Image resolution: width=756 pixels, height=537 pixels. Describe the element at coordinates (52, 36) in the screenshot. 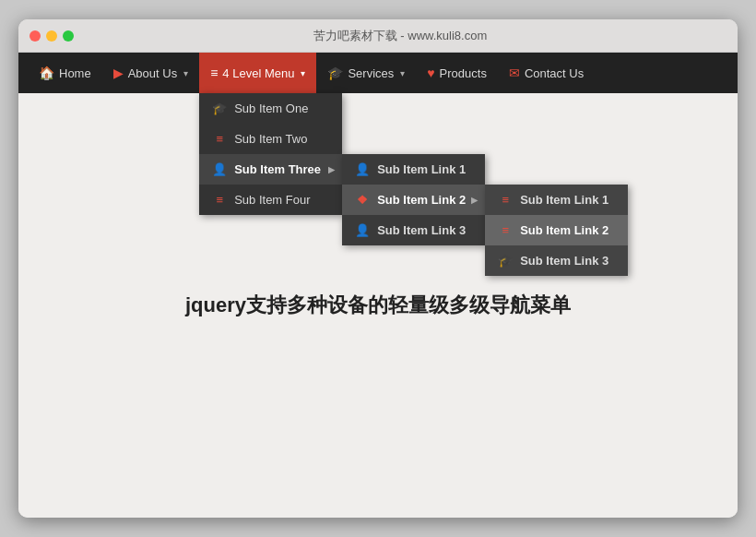

I see `window-controls` at that location.